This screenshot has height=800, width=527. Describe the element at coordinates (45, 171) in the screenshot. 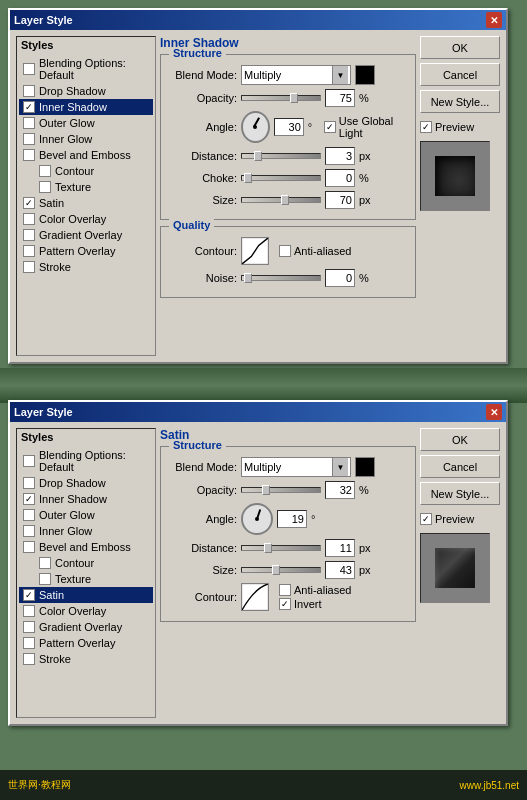

I see `checkbox-contour` at that location.